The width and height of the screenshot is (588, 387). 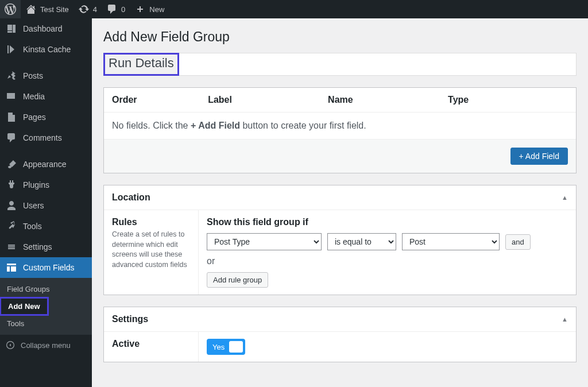 What do you see at coordinates (340, 64) in the screenshot?
I see `title-input-wrap: Run Details` at bounding box center [340, 64].